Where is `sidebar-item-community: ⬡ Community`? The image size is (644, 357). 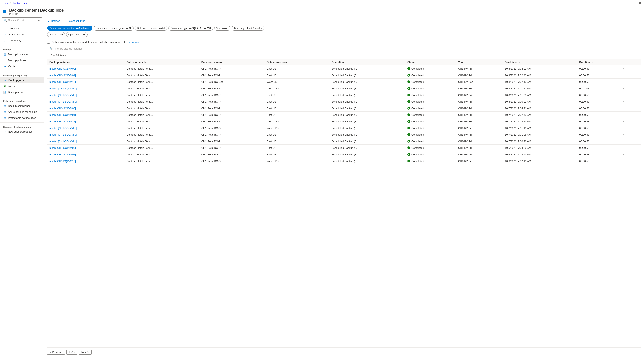 sidebar-item-community: ⬡ Community is located at coordinates (22, 40).